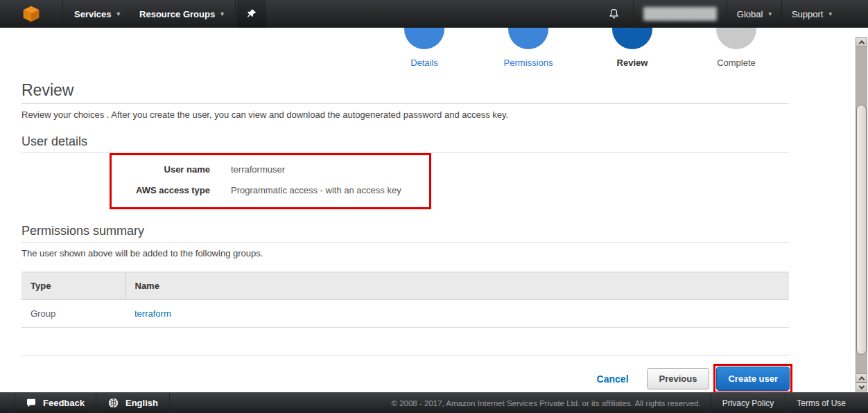 This screenshot has height=413, width=868. I want to click on nav-region-label: Global, so click(750, 14).